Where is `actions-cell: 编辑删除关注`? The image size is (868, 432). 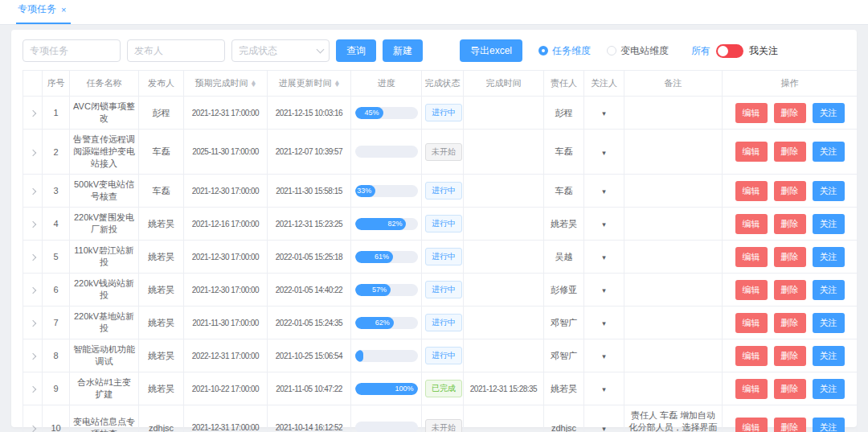 actions-cell: 编辑删除关注 is located at coordinates (790, 356).